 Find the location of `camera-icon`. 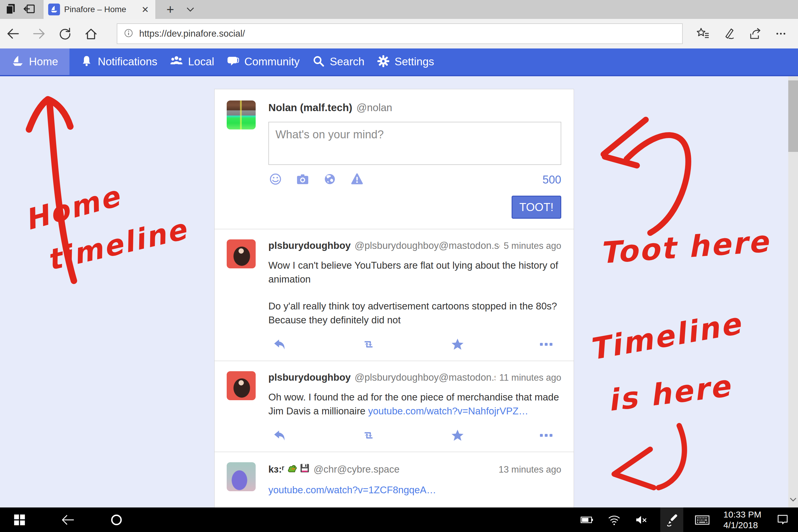

camera-icon is located at coordinates (303, 180).